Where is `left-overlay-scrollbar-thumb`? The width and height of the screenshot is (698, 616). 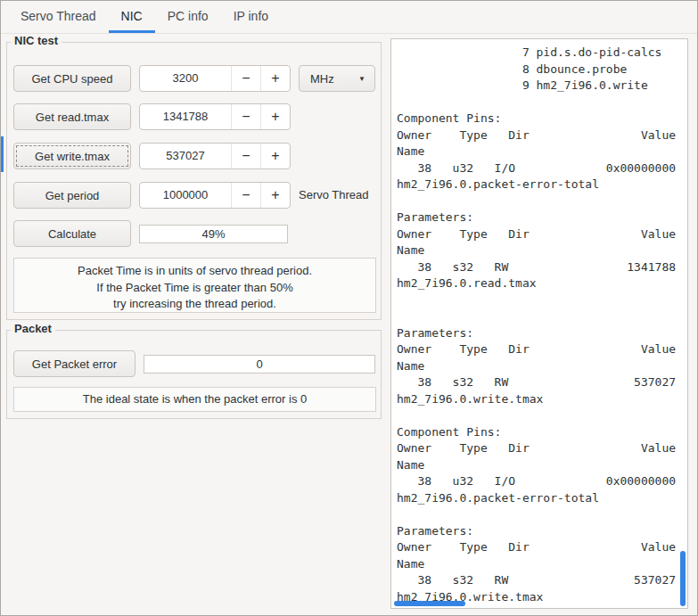 left-overlay-scrollbar-thumb is located at coordinates (2, 154).